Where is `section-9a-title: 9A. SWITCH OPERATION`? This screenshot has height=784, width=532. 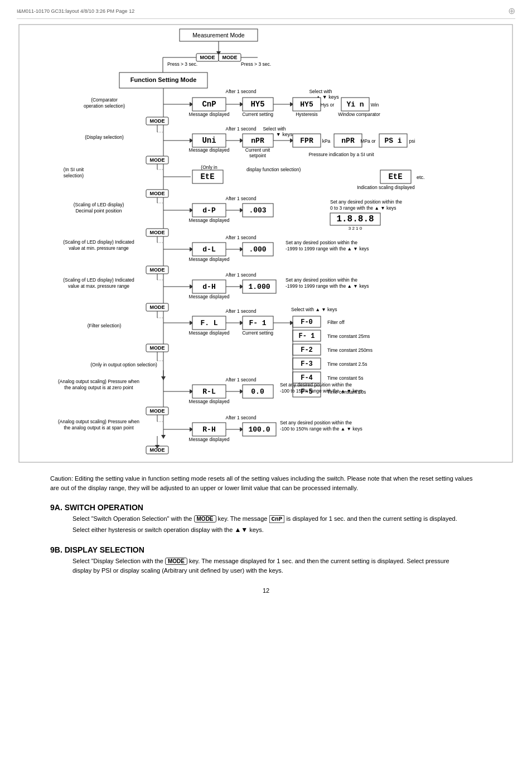
section-9a-title: 9A. SWITCH OPERATION is located at coordinates (266, 507).